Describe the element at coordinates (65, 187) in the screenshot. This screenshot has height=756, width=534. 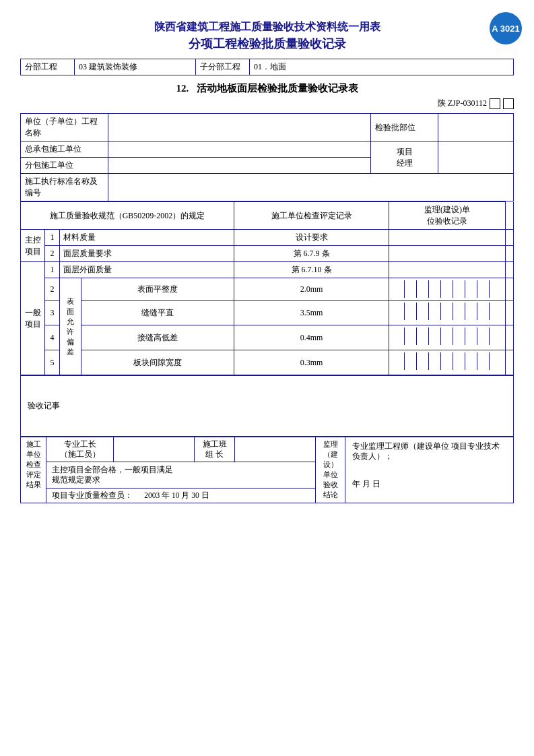
I see `standard-label: 施工执行标准名称及编号` at that location.